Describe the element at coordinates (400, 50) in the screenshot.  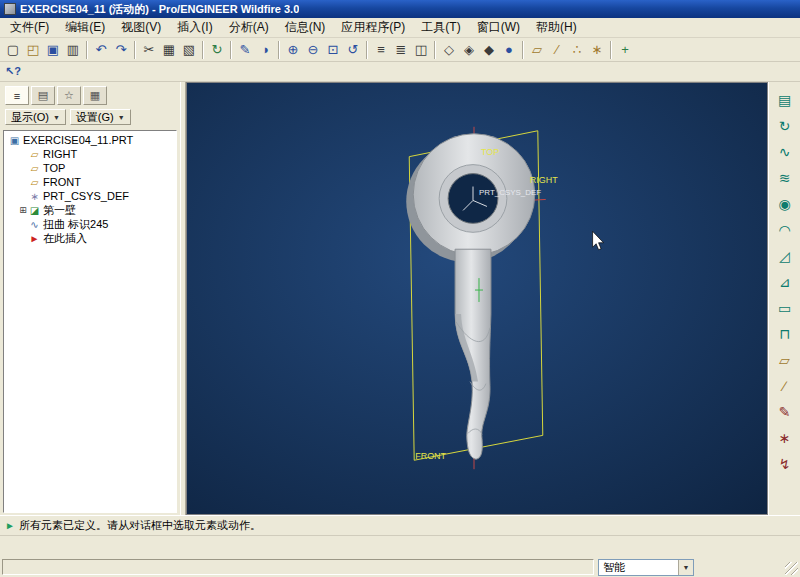
I see `main-toolbar: ▢ ◰ ▣ ▥ ↶ ↷ ✂ ▦ ▧ ↻ ✎ ◑` at that location.